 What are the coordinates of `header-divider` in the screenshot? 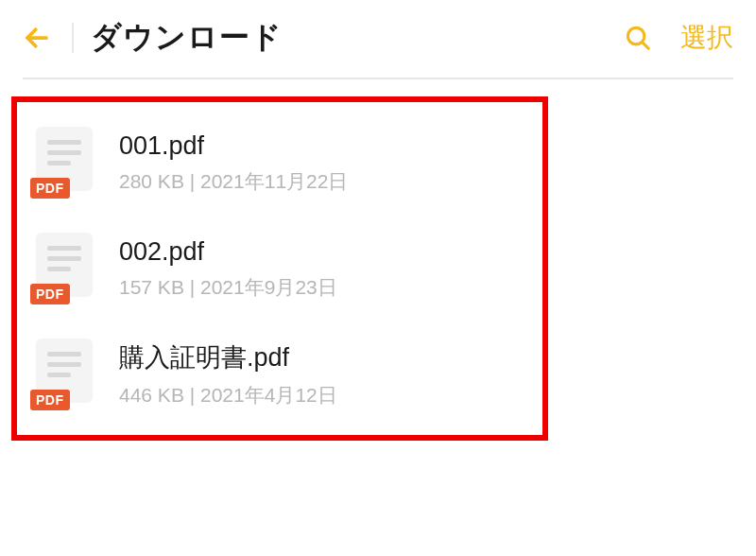 It's located at (73, 38).